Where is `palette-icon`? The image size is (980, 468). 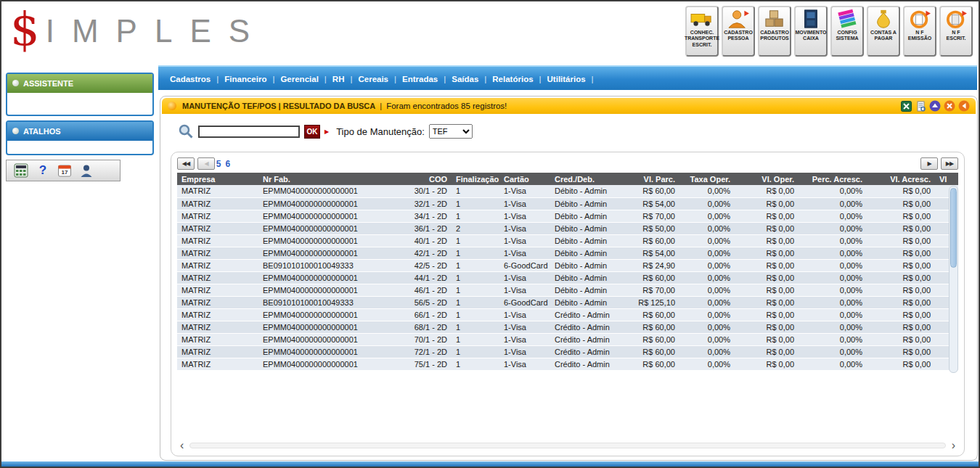 palette-icon is located at coordinates (847, 19).